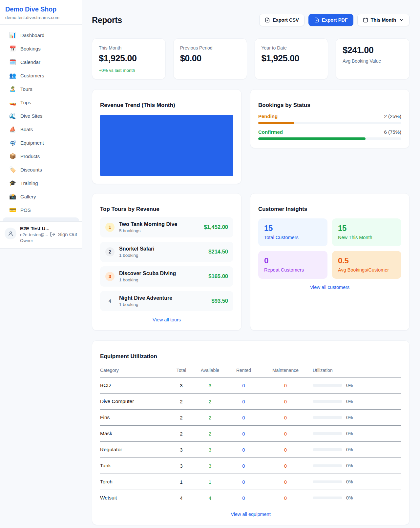 The image size is (420, 528). Describe the element at coordinates (373, 61) in the screenshot. I see `stat-label: Avg Booking Value` at that location.